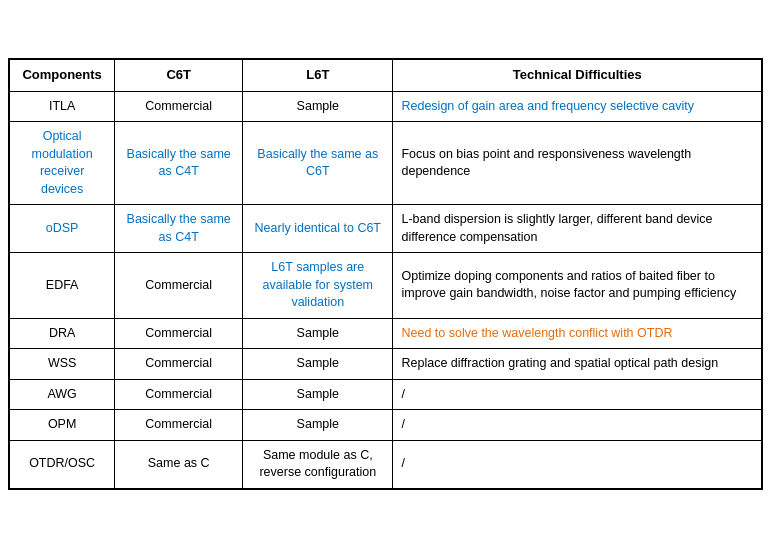  What do you see at coordinates (578, 364) in the screenshot?
I see `tech-cell: Replace diffraction grating and spatial …` at bounding box center [578, 364].